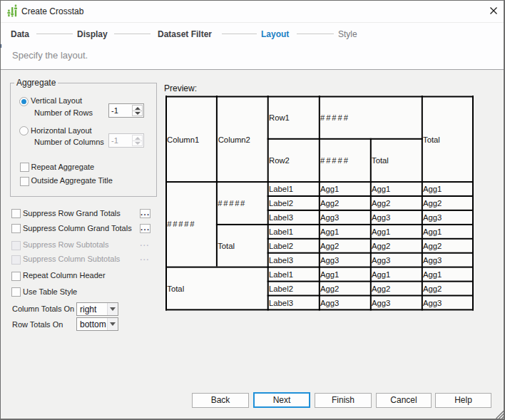 The height and width of the screenshot is (420, 505). Describe the element at coordinates (280, 118) in the screenshot. I see `svg-text: Row1` at that location.